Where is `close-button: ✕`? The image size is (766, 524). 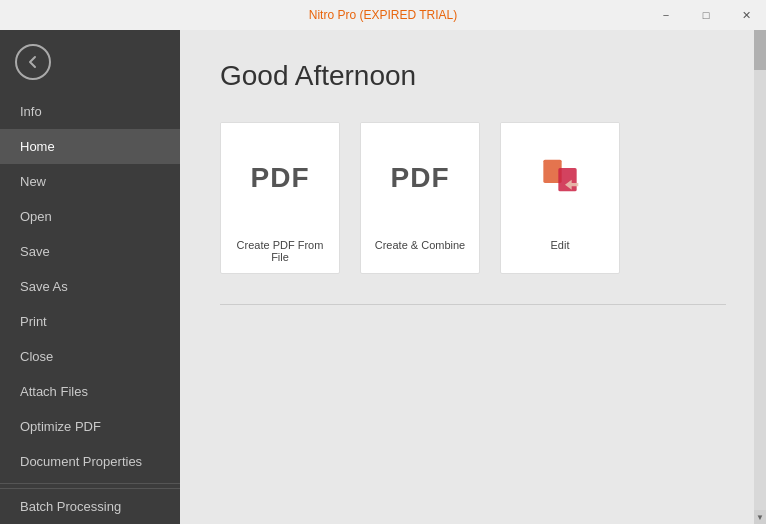 close-button: ✕ is located at coordinates (746, 15).